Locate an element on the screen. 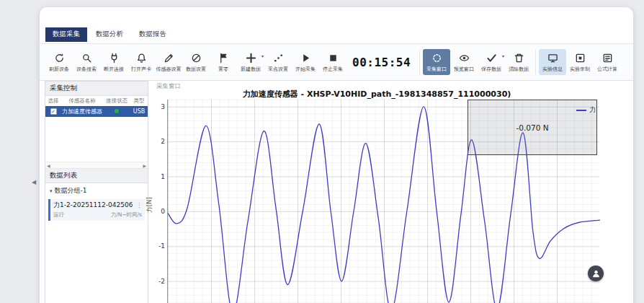 The height and width of the screenshot is (303, 644). toolbar-button-label: 新建数据 is located at coordinates (251, 69).